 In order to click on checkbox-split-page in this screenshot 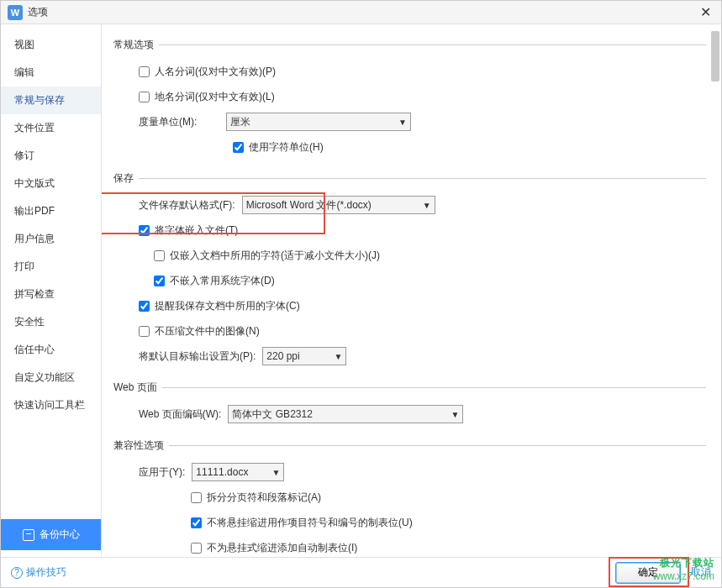, I will do `click(197, 497)`.